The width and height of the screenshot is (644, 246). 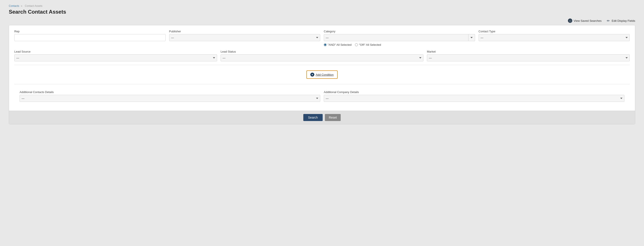 What do you see at coordinates (245, 38) in the screenshot?
I see `publisher-select: —` at bounding box center [245, 38].